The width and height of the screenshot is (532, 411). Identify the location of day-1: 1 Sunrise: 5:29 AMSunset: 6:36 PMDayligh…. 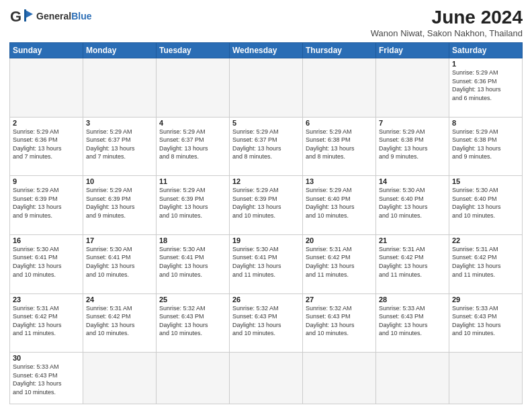
(486, 88).